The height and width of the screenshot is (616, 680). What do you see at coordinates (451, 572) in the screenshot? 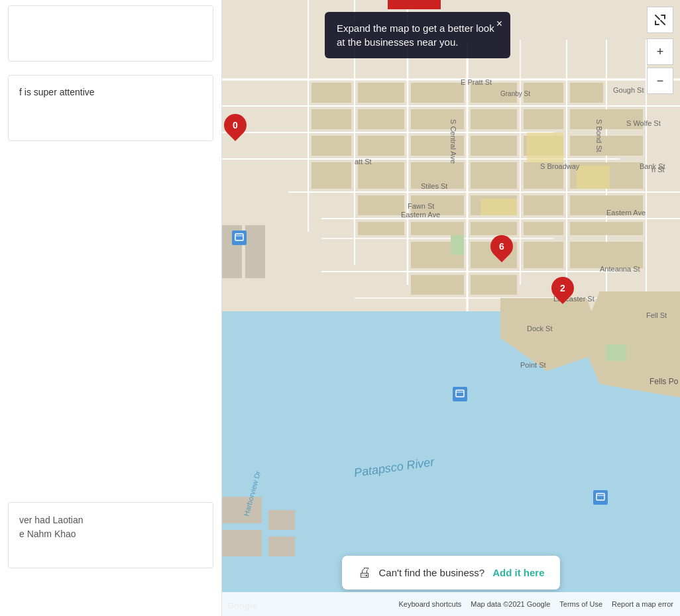
I see `map-bottom-bar: 🖨 Can't find the business? Add it here` at bounding box center [451, 572].